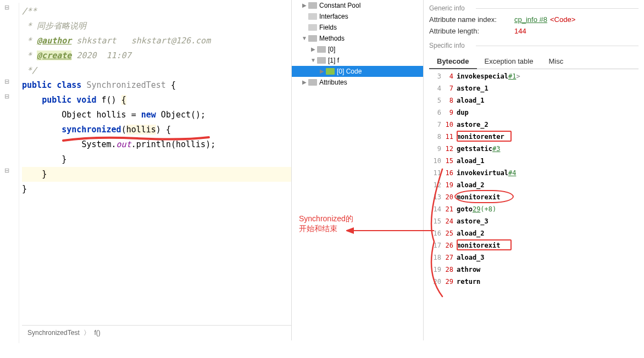  What do you see at coordinates (435, 113) in the screenshot?
I see `bc-index: 6` at bounding box center [435, 113].